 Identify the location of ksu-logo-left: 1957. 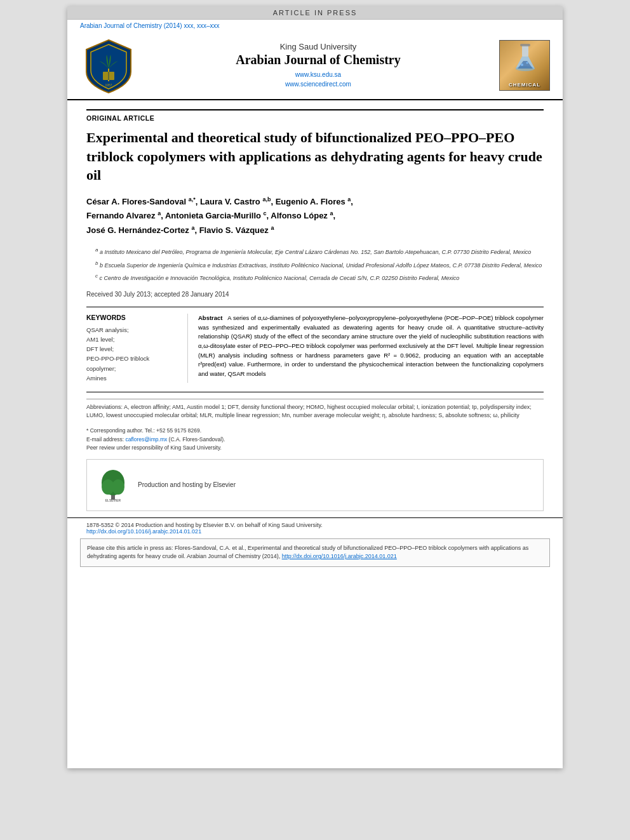
(109, 65).